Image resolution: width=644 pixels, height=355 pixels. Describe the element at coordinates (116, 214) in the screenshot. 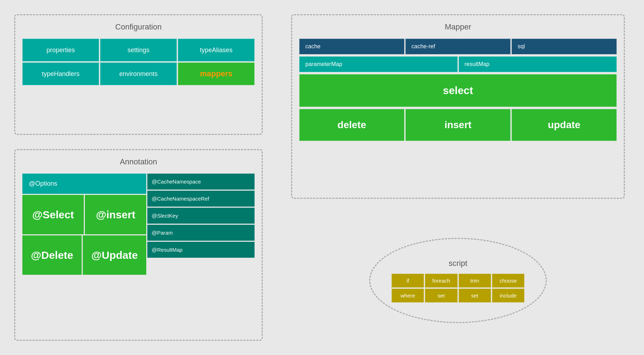

I see `annotation-insert: @insert` at that location.